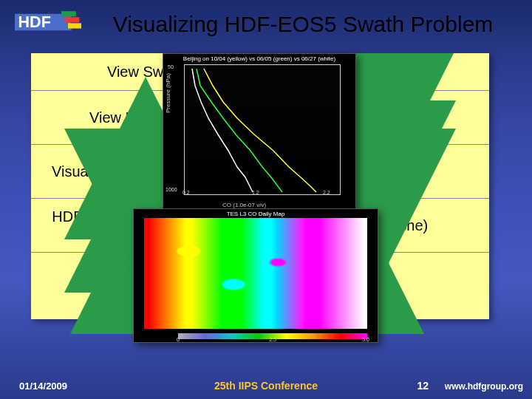 This screenshot has height=399, width=532. I want to click on footer: 01/14/2009 25th IIPS Conference 12 www.h…, so click(266, 383).